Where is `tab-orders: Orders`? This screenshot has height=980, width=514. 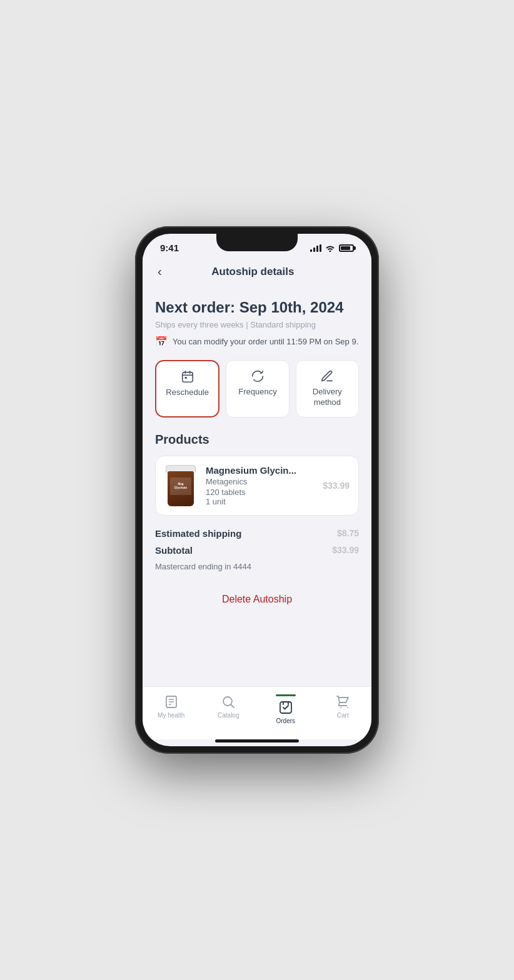
tab-orders: Orders is located at coordinates (286, 709).